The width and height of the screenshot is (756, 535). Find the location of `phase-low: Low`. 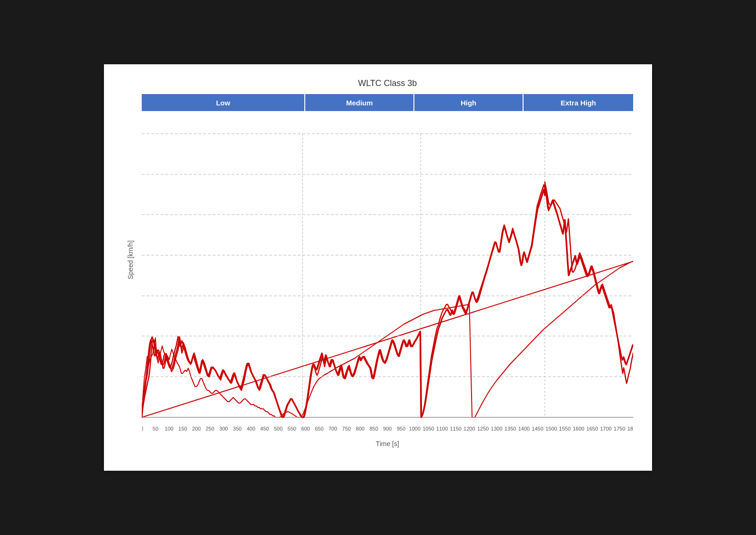

phase-low: Low is located at coordinates (223, 103).